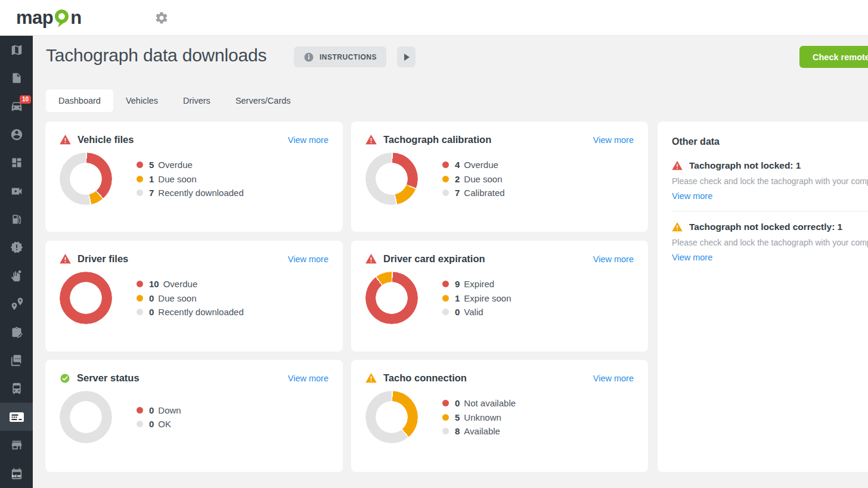 This screenshot has width=868, height=488. What do you see at coordinates (80, 101) in the screenshot?
I see `tab-dashboard: Dashboard` at bounding box center [80, 101].